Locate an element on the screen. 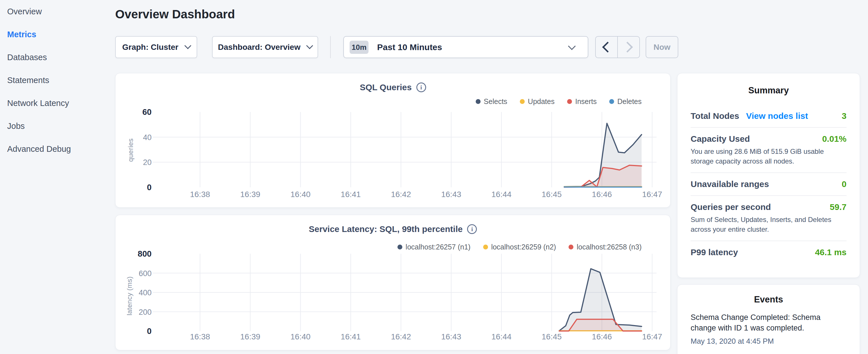  chevron-right-icon is located at coordinates (627, 47).